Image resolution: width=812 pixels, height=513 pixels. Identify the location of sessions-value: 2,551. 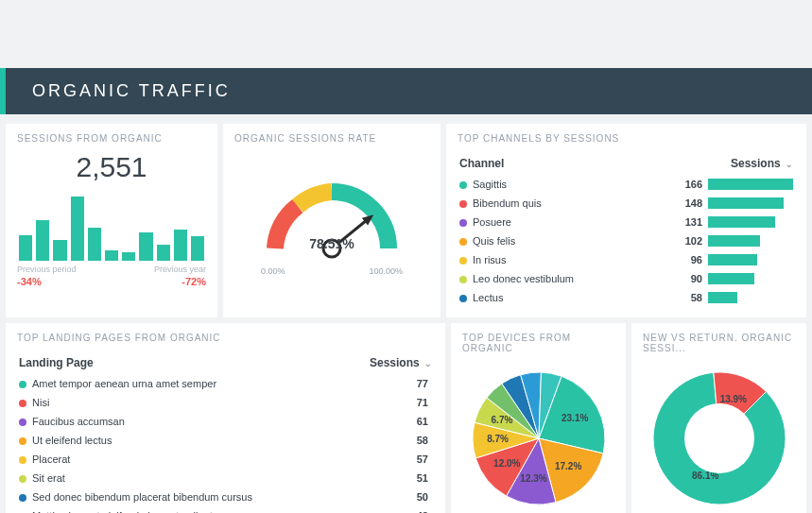
(112, 167).